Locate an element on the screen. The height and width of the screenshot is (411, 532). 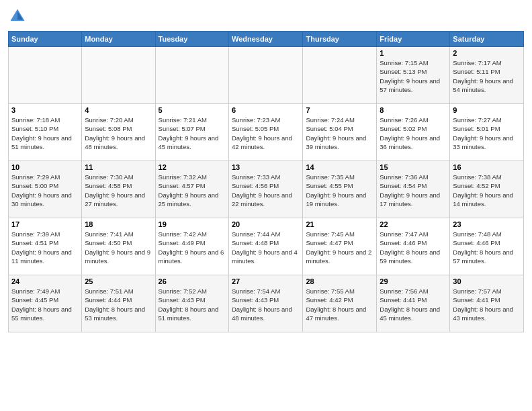
day-info: Sunrise: 7:33 AMSunset: 4:56 PMDaylight:… is located at coordinates (266, 191).